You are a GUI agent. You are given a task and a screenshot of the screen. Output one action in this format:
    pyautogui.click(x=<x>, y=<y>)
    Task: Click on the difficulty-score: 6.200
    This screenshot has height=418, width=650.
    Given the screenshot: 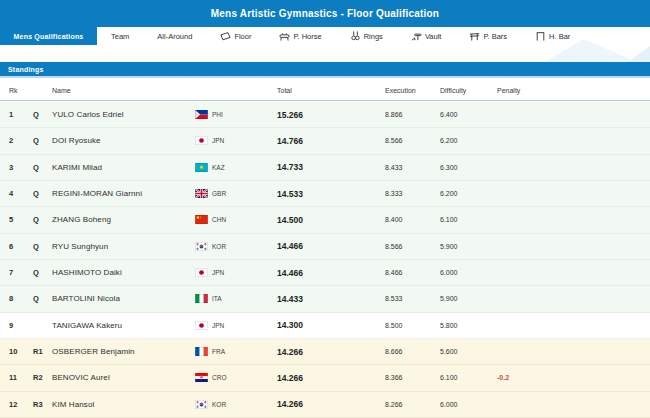 What is the action you would take?
    pyautogui.click(x=468, y=194)
    